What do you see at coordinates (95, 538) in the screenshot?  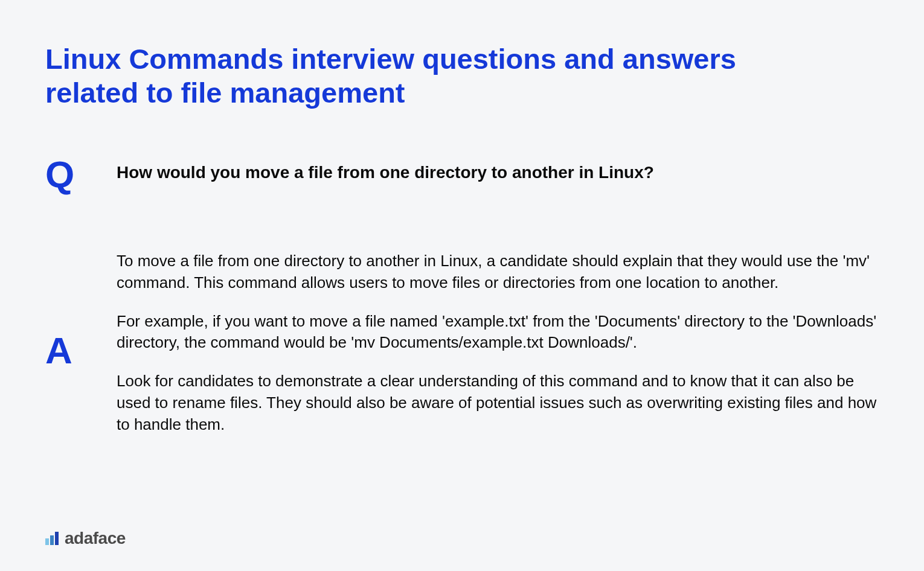 I see `brand-name: adaface` at bounding box center [95, 538].